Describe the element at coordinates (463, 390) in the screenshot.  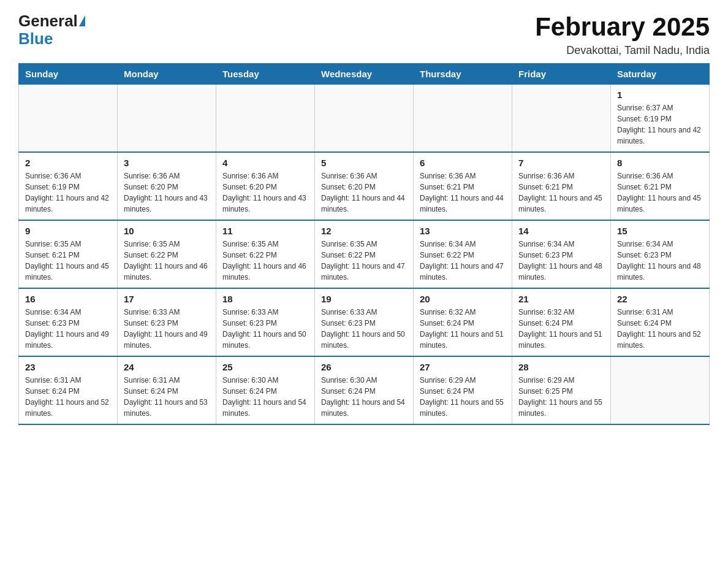
I see `calendar-cell: 27Sunrise: 6:29 AM Sunset: 6:24 PM Dayli…` at that location.